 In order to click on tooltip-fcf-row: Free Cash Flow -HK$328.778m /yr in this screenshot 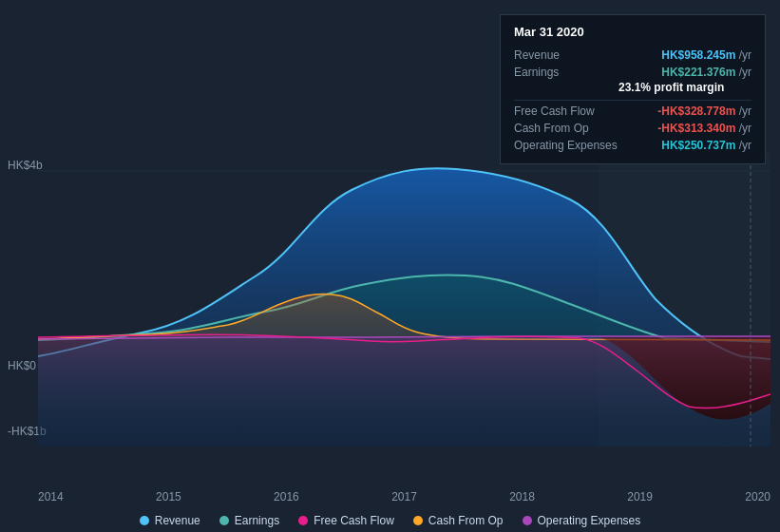, I will do `click(633, 110)`.